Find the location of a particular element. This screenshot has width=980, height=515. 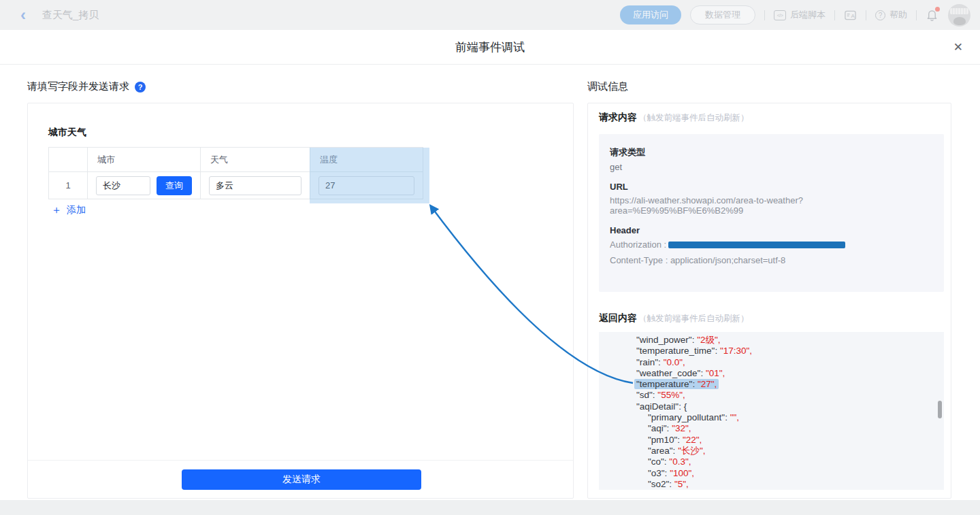

query-button: 查询 is located at coordinates (174, 186).